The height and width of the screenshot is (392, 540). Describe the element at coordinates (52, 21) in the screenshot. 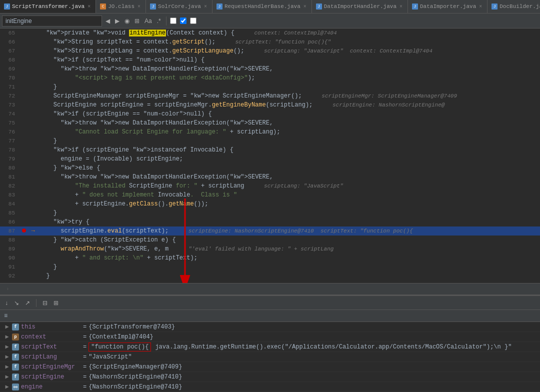

I see `search-input` at that location.